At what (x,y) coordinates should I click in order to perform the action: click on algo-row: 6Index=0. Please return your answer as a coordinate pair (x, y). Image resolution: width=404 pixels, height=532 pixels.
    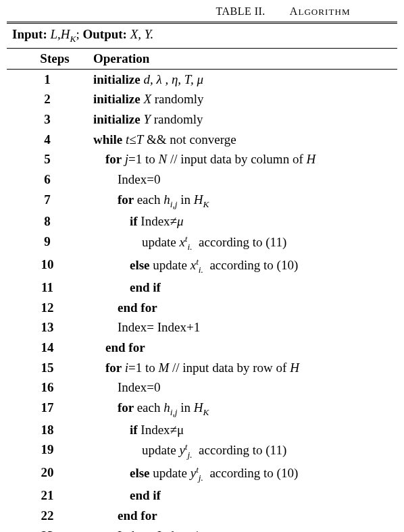
    Looking at the image, I should click on (202, 180).